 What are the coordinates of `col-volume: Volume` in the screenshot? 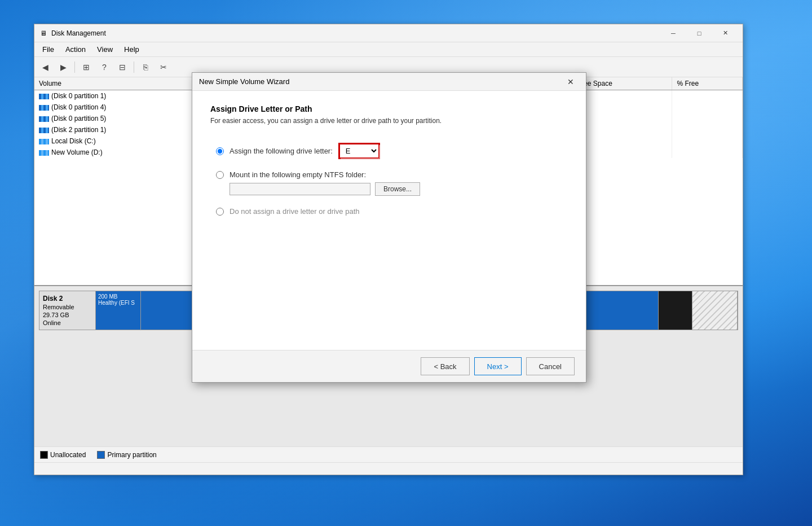 It's located at (120, 84).